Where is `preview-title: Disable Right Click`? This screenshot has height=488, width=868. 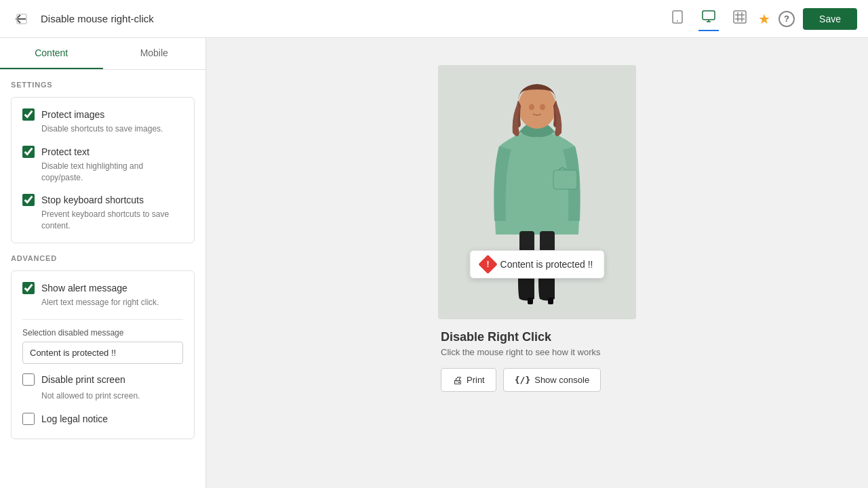 preview-title: Disable Right Click is located at coordinates (521, 338).